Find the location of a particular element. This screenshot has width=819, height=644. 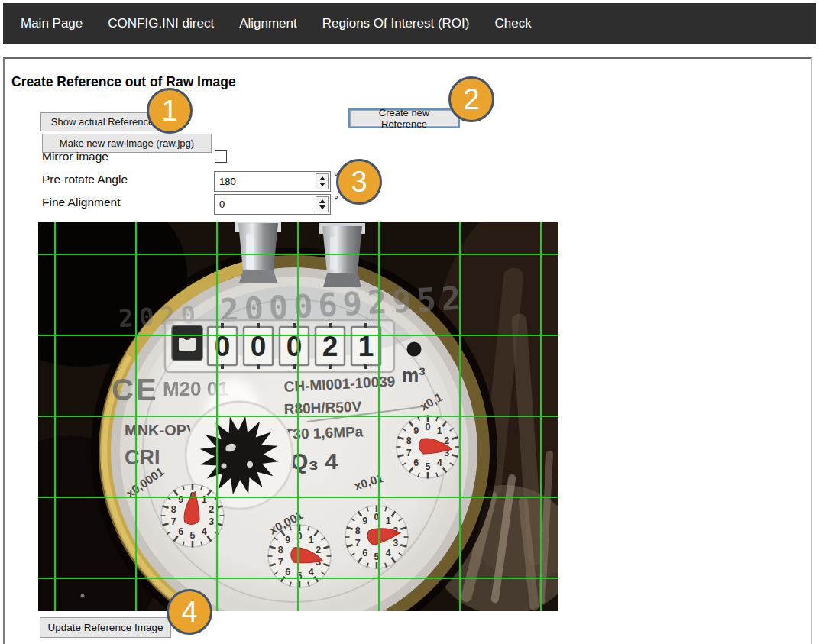

nav-roi: Regions Of Interest (ROI) is located at coordinates (396, 24).